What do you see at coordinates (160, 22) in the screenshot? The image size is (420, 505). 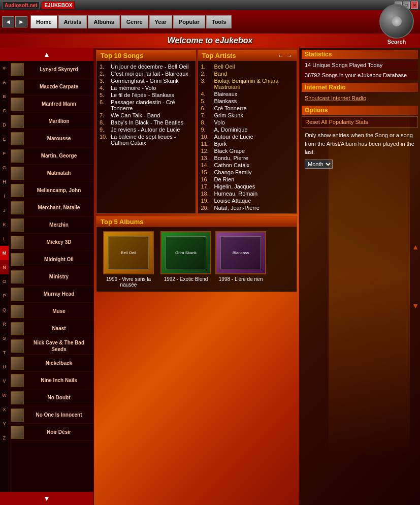 I see `nav-tab-year: Year` at bounding box center [160, 22].